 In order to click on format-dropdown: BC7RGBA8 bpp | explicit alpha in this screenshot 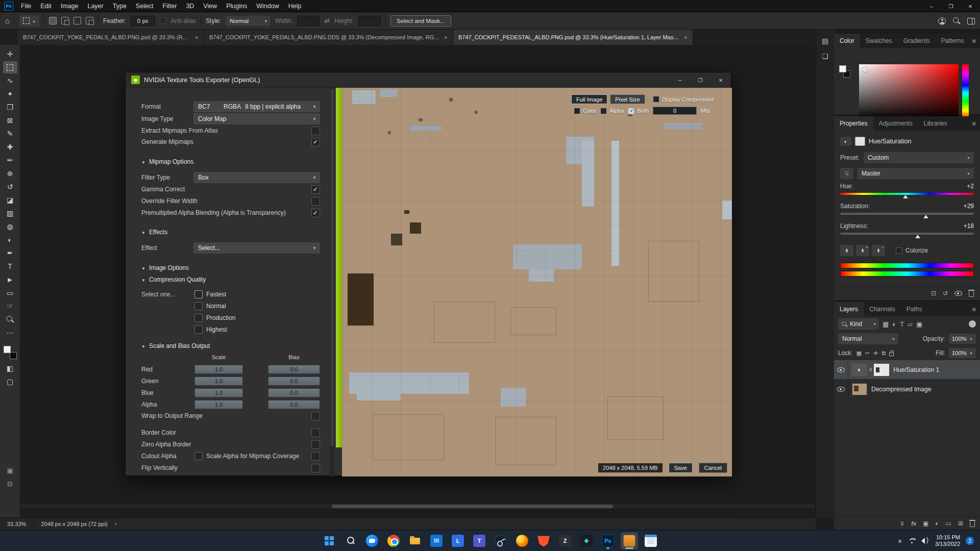, I will do `click(257, 107)`.